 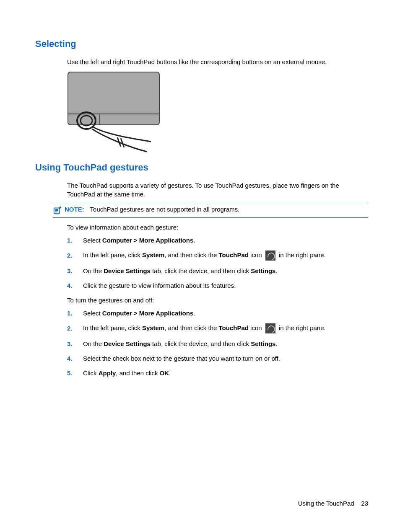 I want to click on touchpad-illustration, so click(x=115, y=112).